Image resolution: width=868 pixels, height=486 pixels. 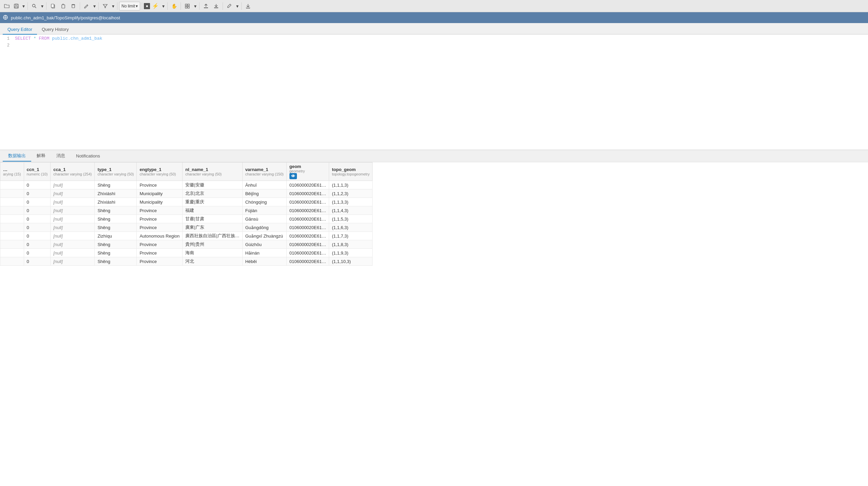 I want to click on find-btn, so click(x=34, y=6).